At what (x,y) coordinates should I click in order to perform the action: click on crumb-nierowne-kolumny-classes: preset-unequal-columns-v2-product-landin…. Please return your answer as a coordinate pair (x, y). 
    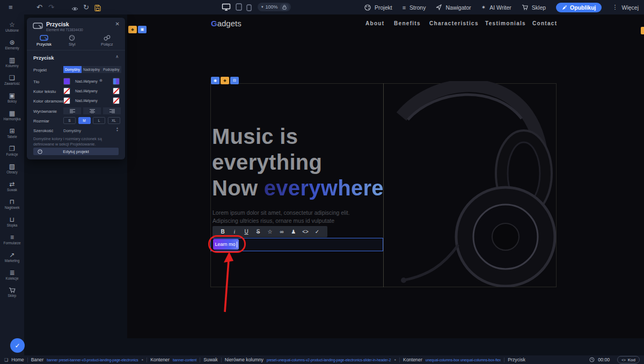
    Looking at the image, I should click on (328, 360).